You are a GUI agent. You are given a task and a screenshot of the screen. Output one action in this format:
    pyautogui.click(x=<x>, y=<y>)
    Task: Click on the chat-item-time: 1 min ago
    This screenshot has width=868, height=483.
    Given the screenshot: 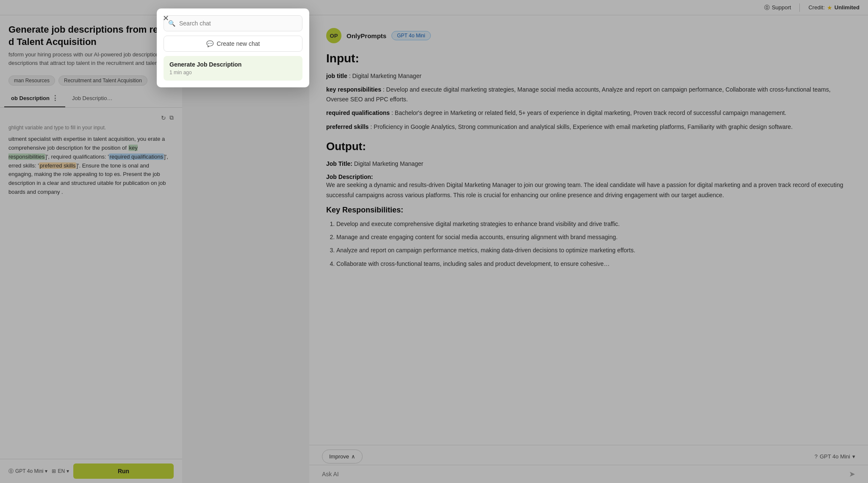 What is the action you would take?
    pyautogui.click(x=233, y=73)
    